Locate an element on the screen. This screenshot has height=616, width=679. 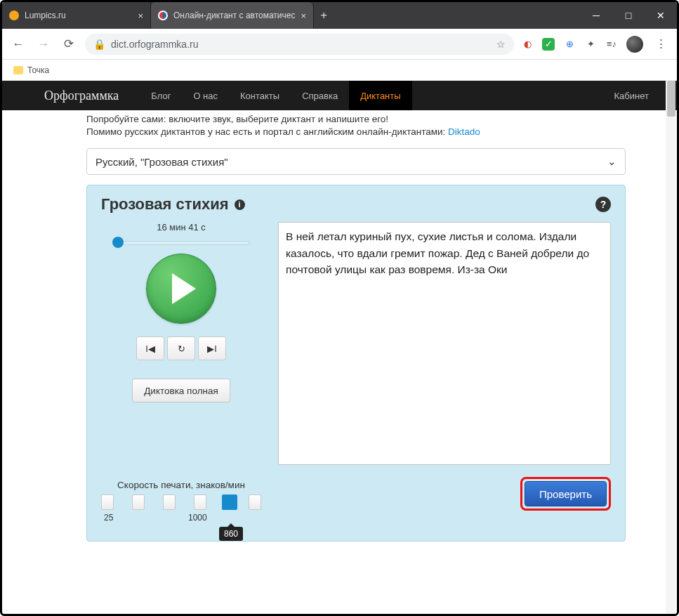
help-icon: ? is located at coordinates (603, 204).